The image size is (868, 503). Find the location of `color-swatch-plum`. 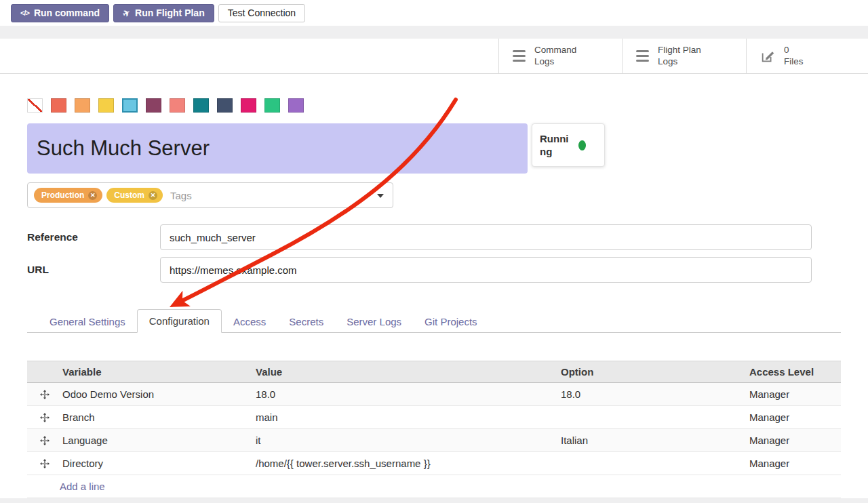

color-swatch-plum is located at coordinates (153, 106).